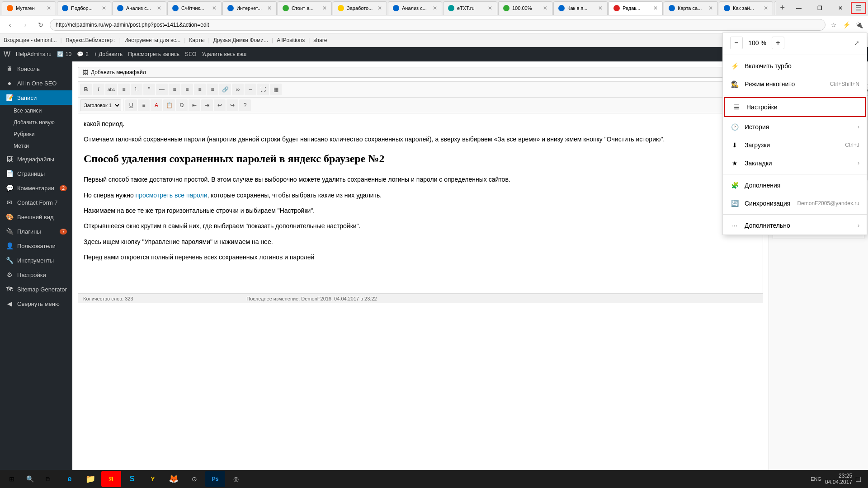 Image resolution: width=868 pixels, height=488 pixels. I want to click on help-btn: ?, so click(245, 105).